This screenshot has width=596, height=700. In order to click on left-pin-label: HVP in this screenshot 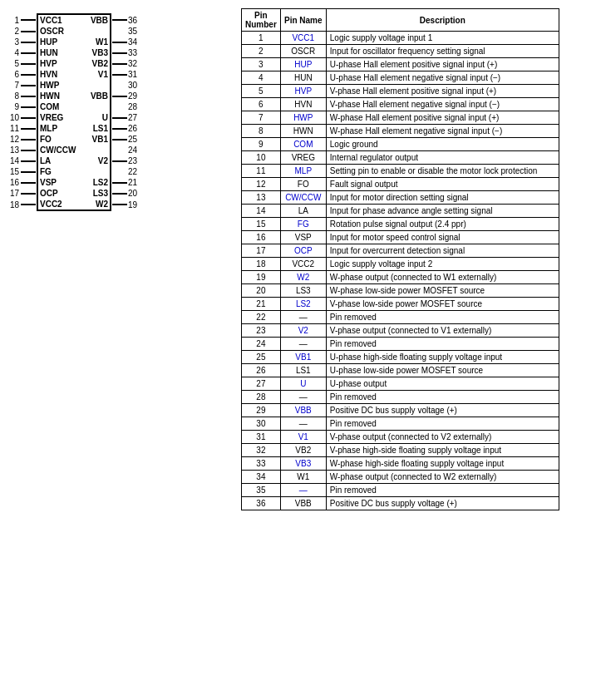, I will do `click(58, 63)`.